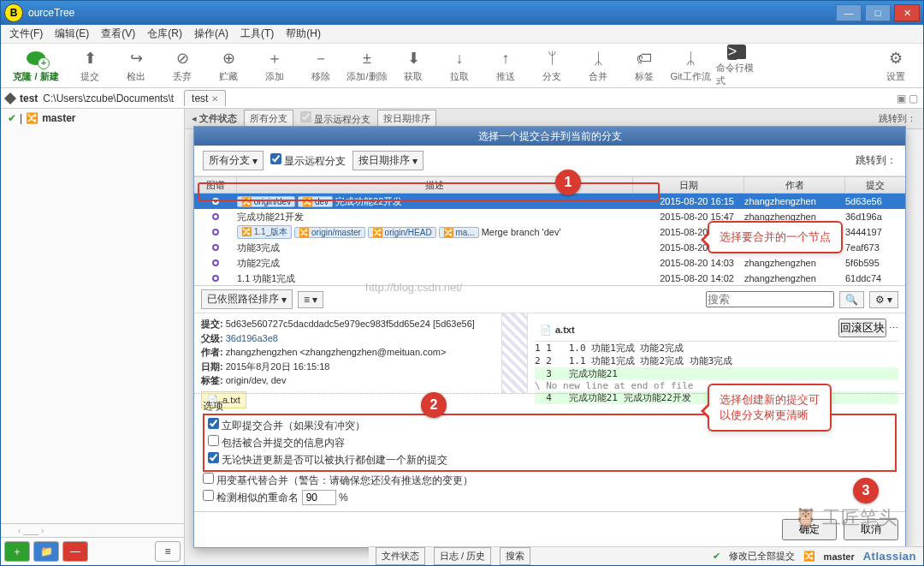  What do you see at coordinates (215, 99) in the screenshot?
I see `tab-close-icon: ✕` at bounding box center [215, 99].